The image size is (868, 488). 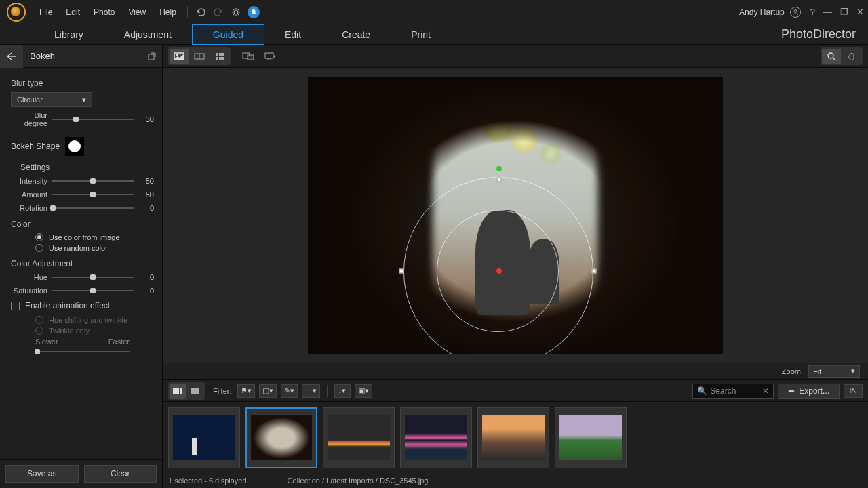 What do you see at coordinates (121, 474) in the screenshot?
I see `clear-button: Clear` at bounding box center [121, 474].